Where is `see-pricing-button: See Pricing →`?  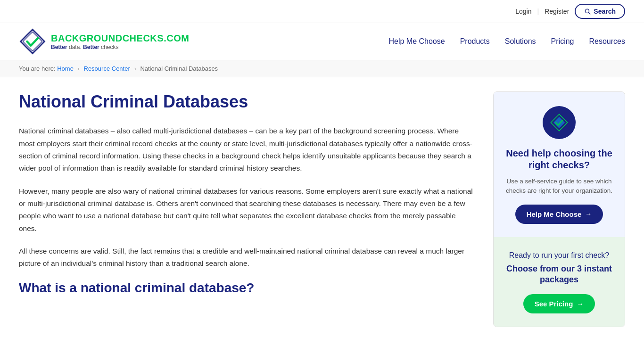 see-pricing-button: See Pricing → is located at coordinates (559, 304).